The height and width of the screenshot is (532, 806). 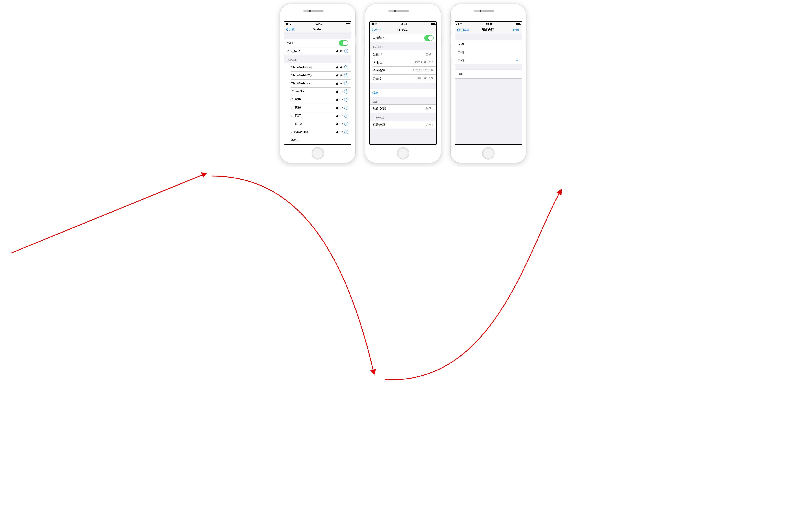 What do you see at coordinates (318, 51) in the screenshot?
I see `connected-network-row: ✓ i4_5G2 i` at bounding box center [318, 51].